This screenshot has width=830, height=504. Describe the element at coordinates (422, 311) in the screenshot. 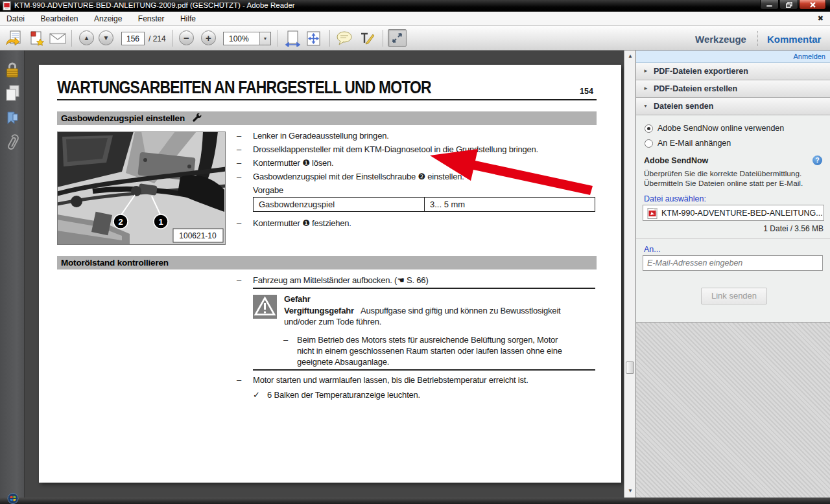

I see `warning-line1: Vergiftungsgefahr Auspuffgase sind gifti…` at that location.